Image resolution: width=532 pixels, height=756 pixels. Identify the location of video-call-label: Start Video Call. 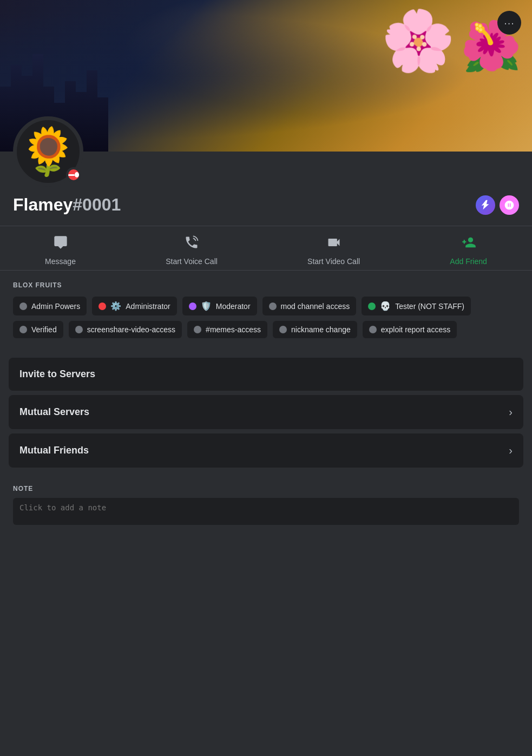
(333, 261).